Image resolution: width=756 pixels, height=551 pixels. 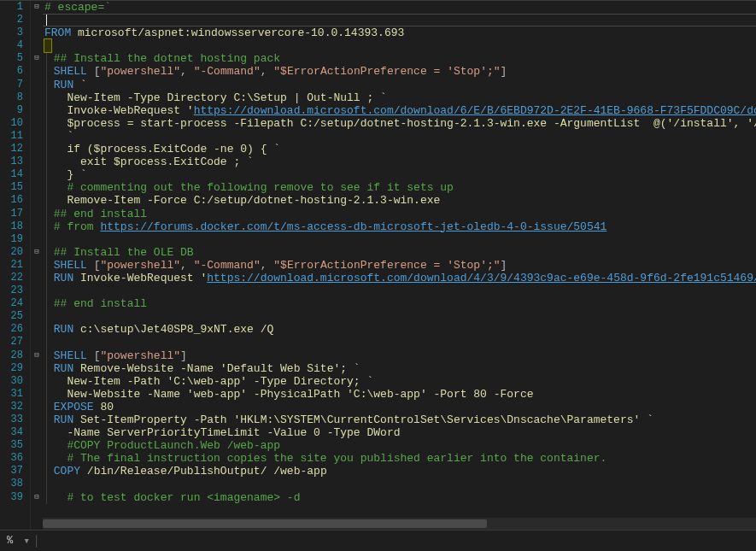 What do you see at coordinates (400, 123) in the screenshot?
I see `code-line: $process = start-process -Filepath C:/se…` at bounding box center [400, 123].